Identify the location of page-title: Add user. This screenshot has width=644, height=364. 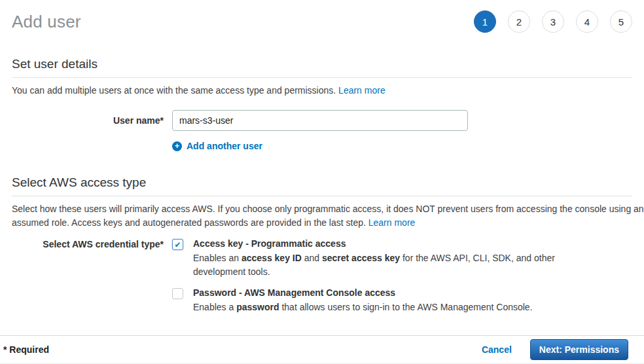
(46, 22).